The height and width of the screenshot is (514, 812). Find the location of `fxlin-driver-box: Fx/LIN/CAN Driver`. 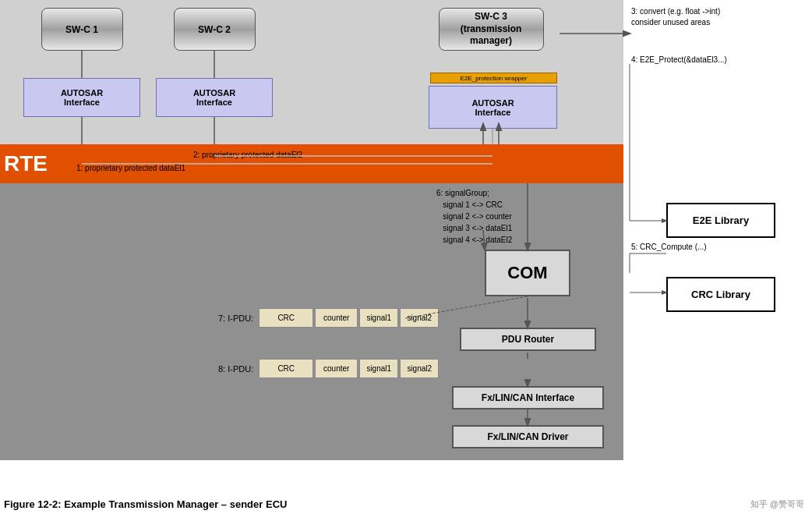

fxlin-driver-box: Fx/LIN/CAN Driver is located at coordinates (528, 437).